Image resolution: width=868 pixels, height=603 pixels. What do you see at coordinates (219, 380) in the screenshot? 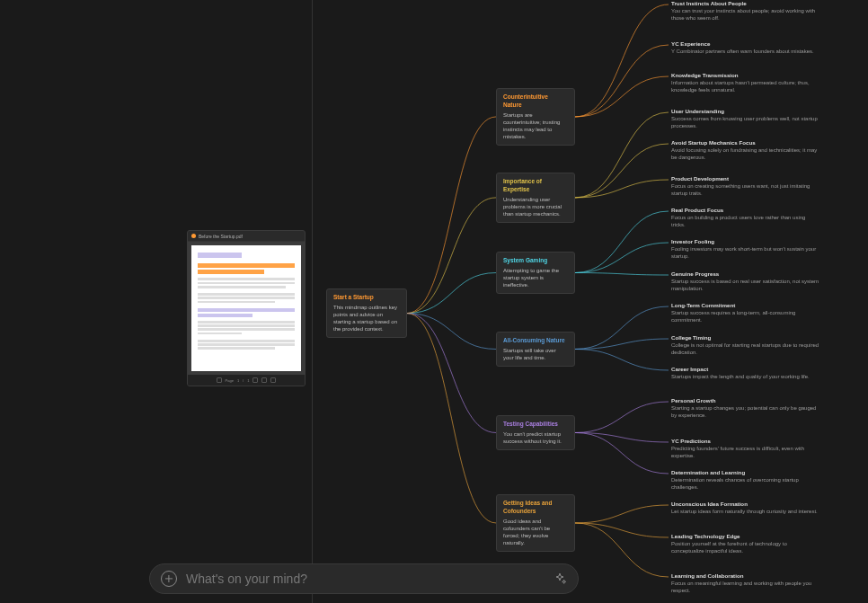
I see `pdf-prev-icon` at bounding box center [219, 380].